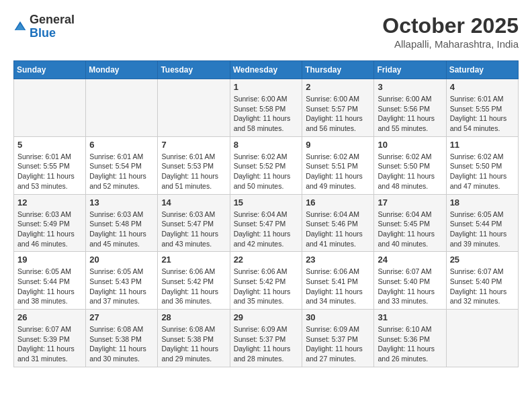 The width and height of the screenshot is (532, 411). I want to click on calendar-cell: 26Sunrise: 6:07 AM Sunset: 5:39 PM Dayli…, so click(50, 338).